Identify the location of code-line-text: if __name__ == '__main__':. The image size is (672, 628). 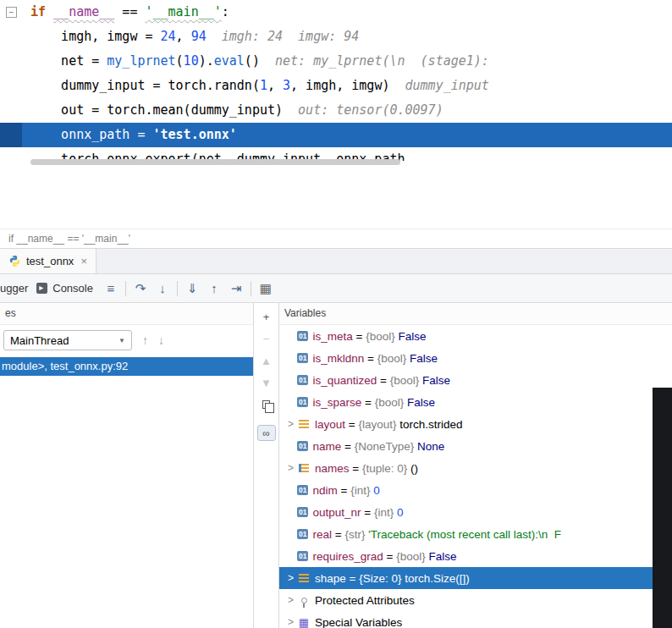
(130, 12).